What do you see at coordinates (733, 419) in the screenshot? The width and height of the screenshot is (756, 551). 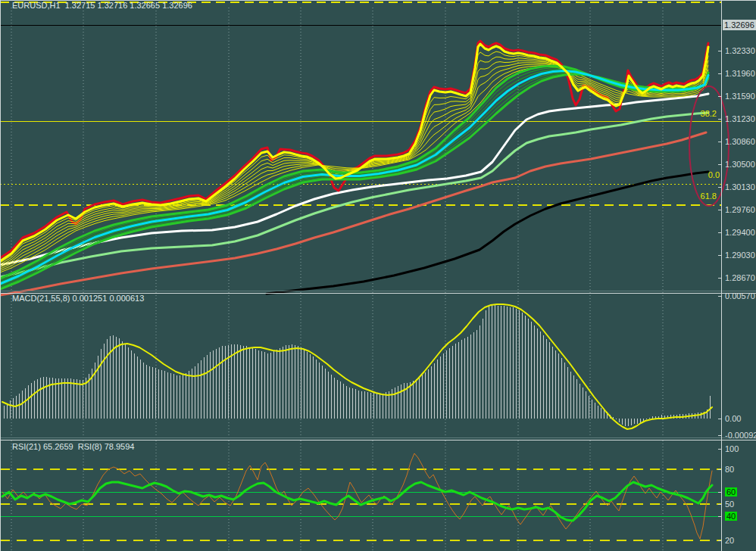 I see `macd-axis-label: 0.00` at bounding box center [733, 419].